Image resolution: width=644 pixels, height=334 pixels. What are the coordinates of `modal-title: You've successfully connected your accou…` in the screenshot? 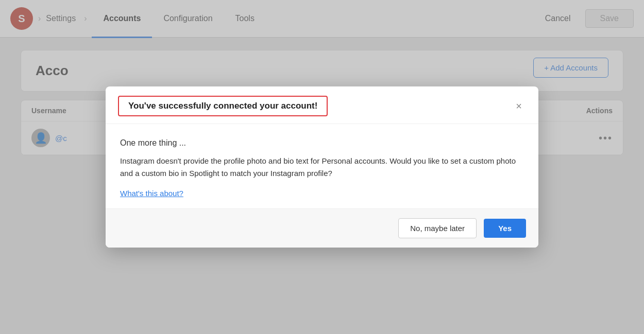 It's located at (223, 106).